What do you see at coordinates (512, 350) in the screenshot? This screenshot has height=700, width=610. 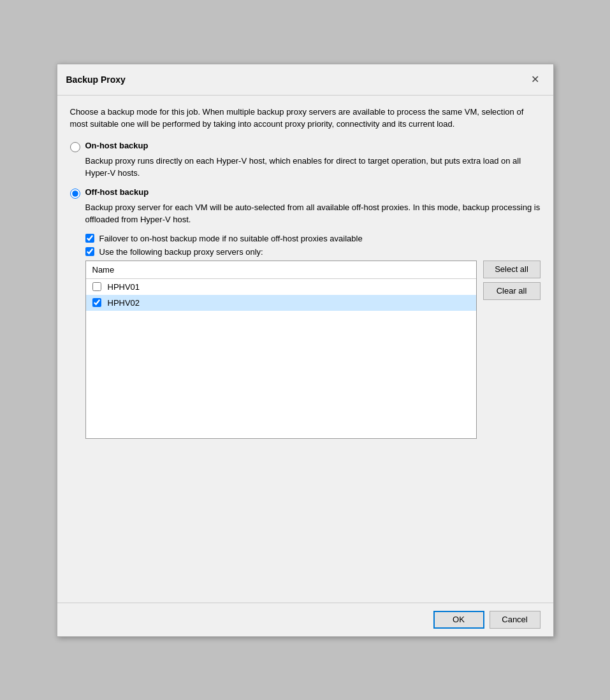 I see `list-action-buttons: Select all Clear all` at bounding box center [512, 350].